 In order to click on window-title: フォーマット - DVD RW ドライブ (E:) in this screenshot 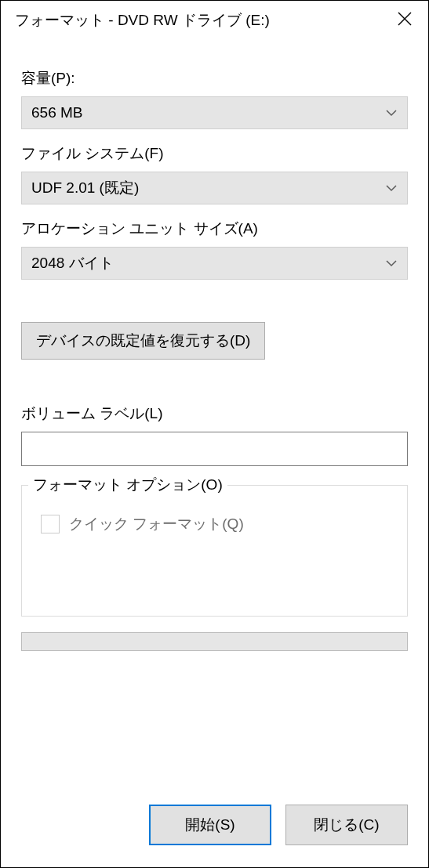, I will do `click(143, 20)`.